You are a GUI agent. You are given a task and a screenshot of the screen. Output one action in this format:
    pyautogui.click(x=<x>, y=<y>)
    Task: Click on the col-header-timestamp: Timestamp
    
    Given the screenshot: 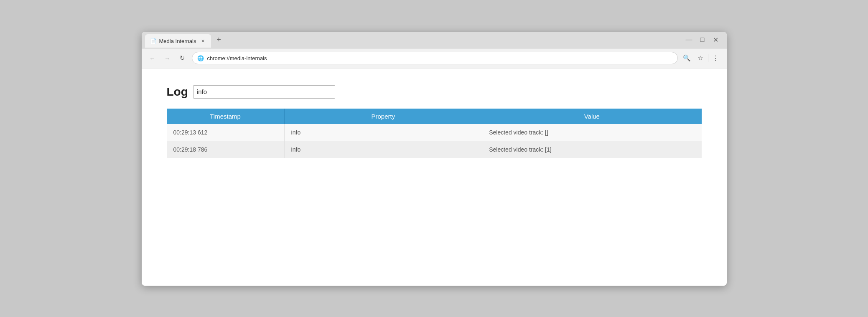 What is the action you would take?
    pyautogui.click(x=226, y=116)
    